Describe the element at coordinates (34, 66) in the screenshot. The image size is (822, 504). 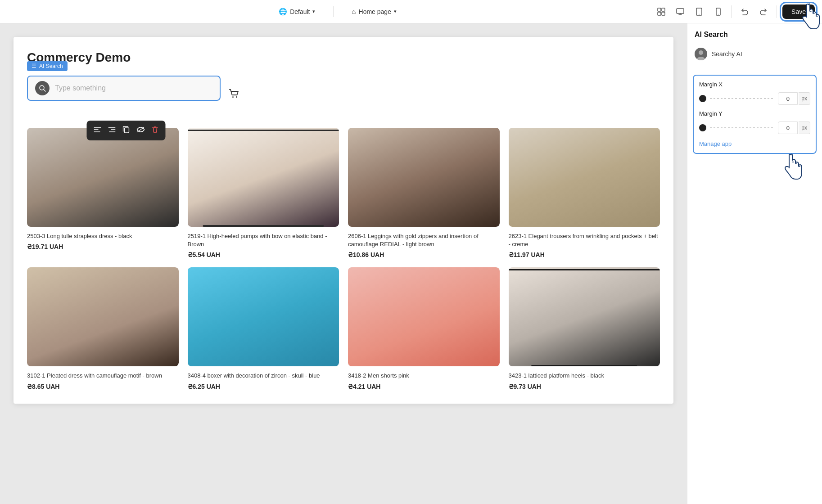
I see `ai-badge-icon: ☰` at that location.